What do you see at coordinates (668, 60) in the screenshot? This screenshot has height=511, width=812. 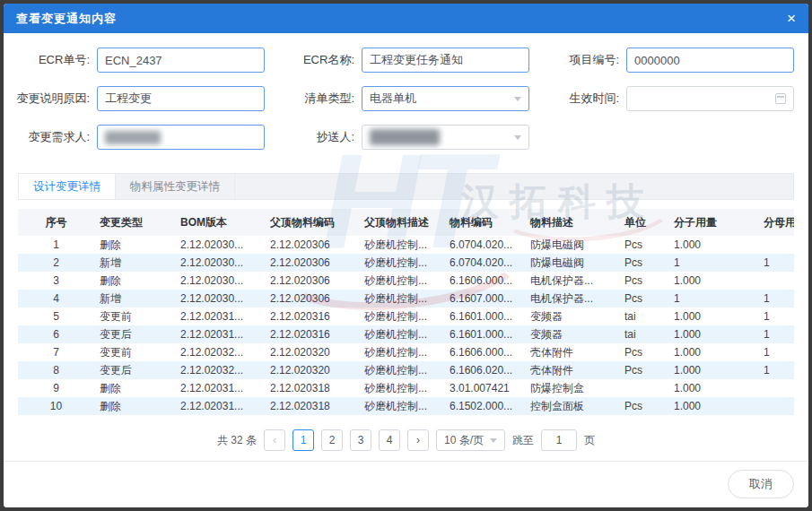 I see `project-number-field: 项目编号: 0000000` at bounding box center [668, 60].